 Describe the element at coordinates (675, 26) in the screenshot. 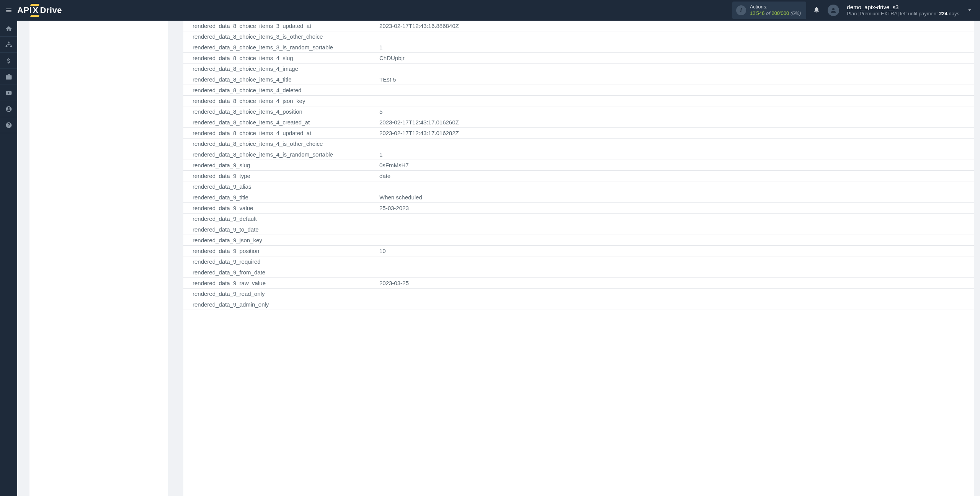

I see `row-value: 2023-02-17T12:43:16.886840Z` at that location.